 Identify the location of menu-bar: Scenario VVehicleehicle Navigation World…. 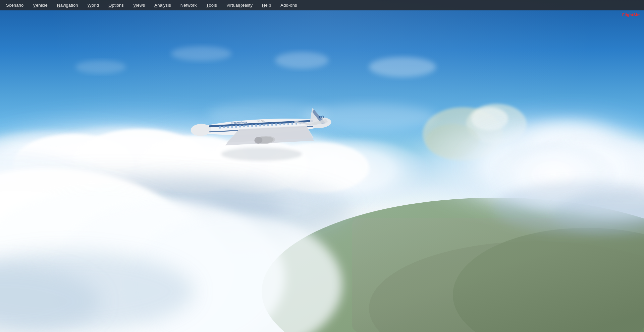
(322, 5).